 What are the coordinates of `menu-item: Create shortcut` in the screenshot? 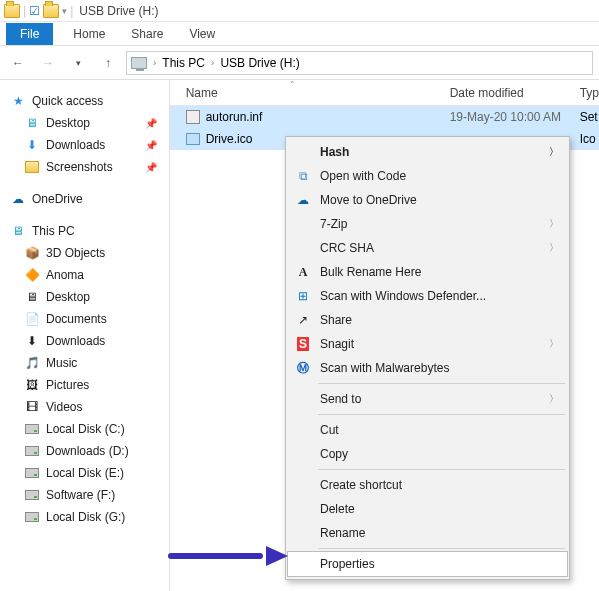 It's located at (428, 485).